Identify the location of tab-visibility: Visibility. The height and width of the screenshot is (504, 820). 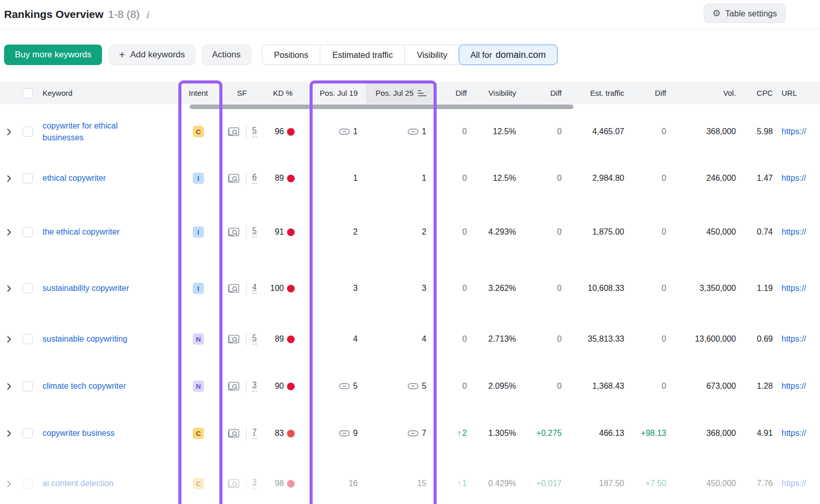
(432, 55).